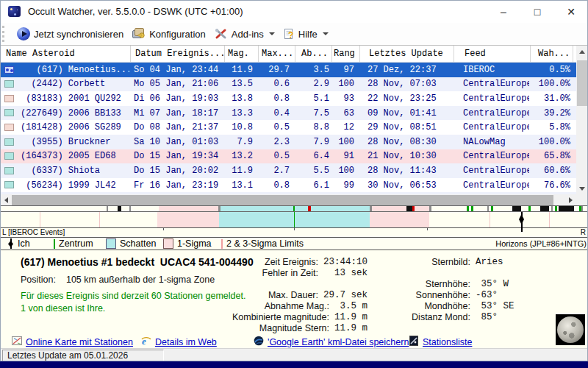 The image size is (588, 368). Describe the element at coordinates (74, 84) in the screenshot. I see `asteroid-name: (2442) Corbett` at that location.